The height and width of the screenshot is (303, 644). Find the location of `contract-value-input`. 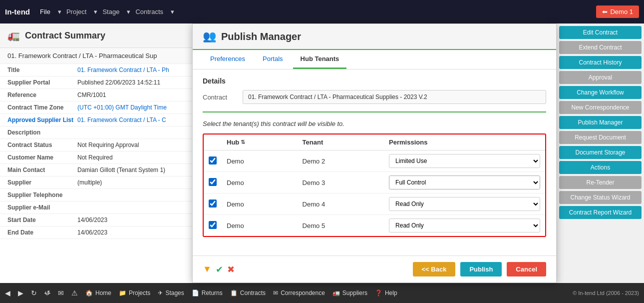

contract-value-input is located at coordinates (394, 97).